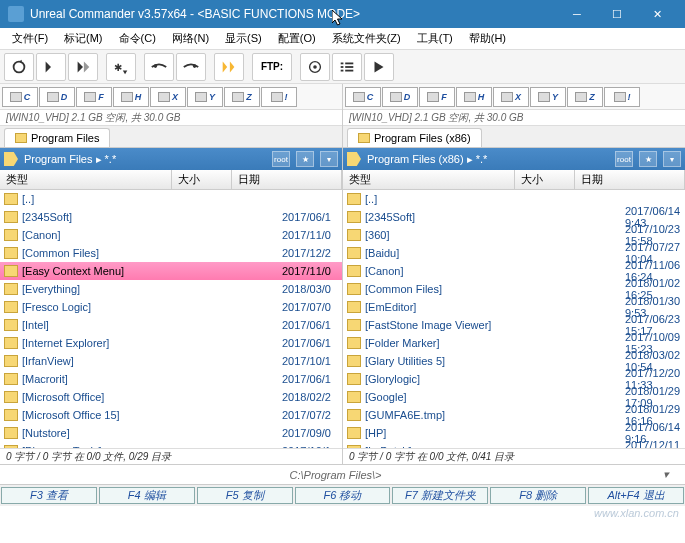 This screenshot has height=543, width=685. Describe the element at coordinates (538, 496) in the screenshot. I see `fn-button: F8 删除` at that location.